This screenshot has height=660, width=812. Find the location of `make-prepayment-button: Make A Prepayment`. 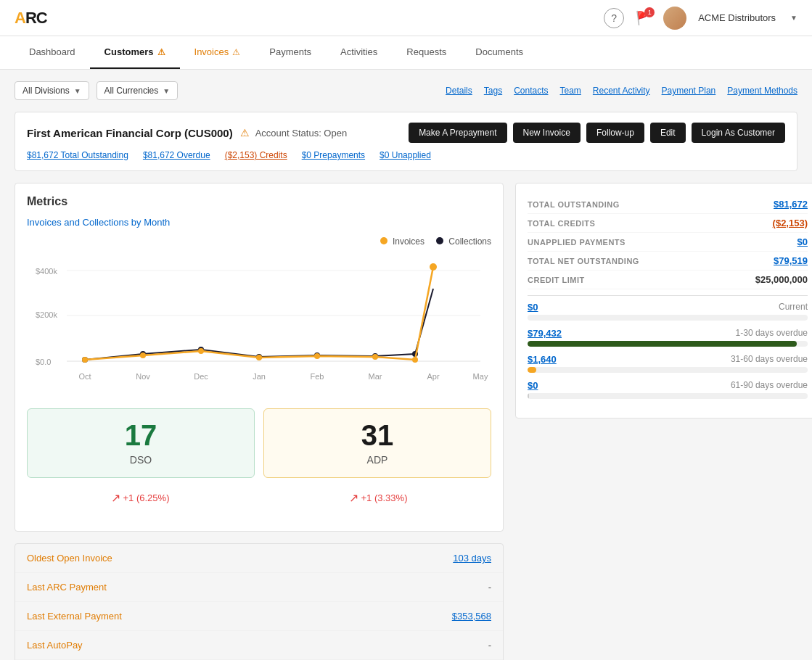

make-prepayment-button: Make A Prepayment is located at coordinates (457, 133).